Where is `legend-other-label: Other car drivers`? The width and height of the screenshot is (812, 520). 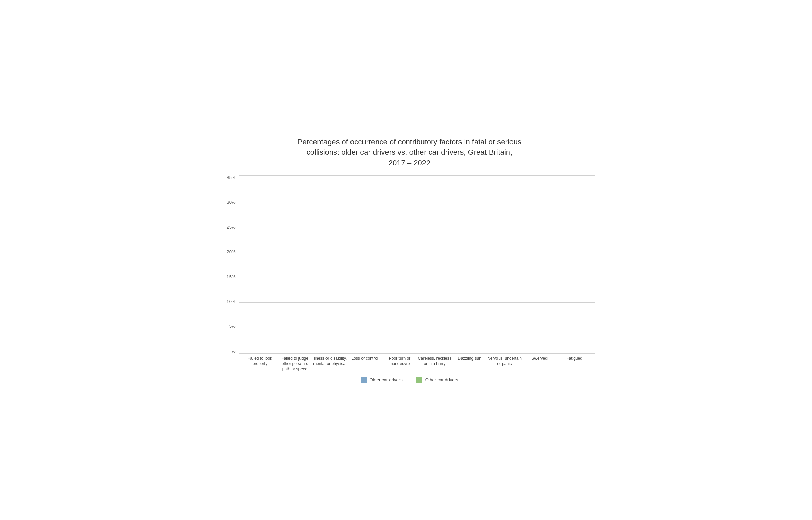
legend-other-label: Other car drivers is located at coordinates (442, 380).